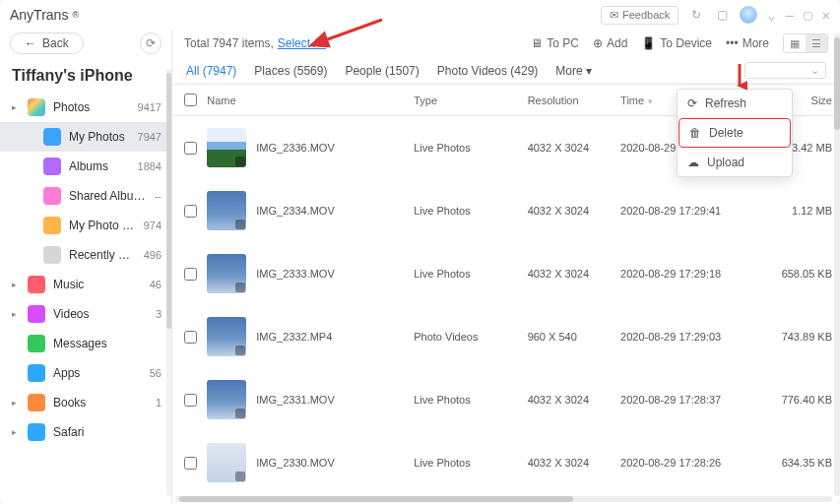  What do you see at coordinates (506, 337) in the screenshot?
I see `table-row: IMG_2332.MP4Photo Videos960 X 5402020-08…` at bounding box center [506, 337].